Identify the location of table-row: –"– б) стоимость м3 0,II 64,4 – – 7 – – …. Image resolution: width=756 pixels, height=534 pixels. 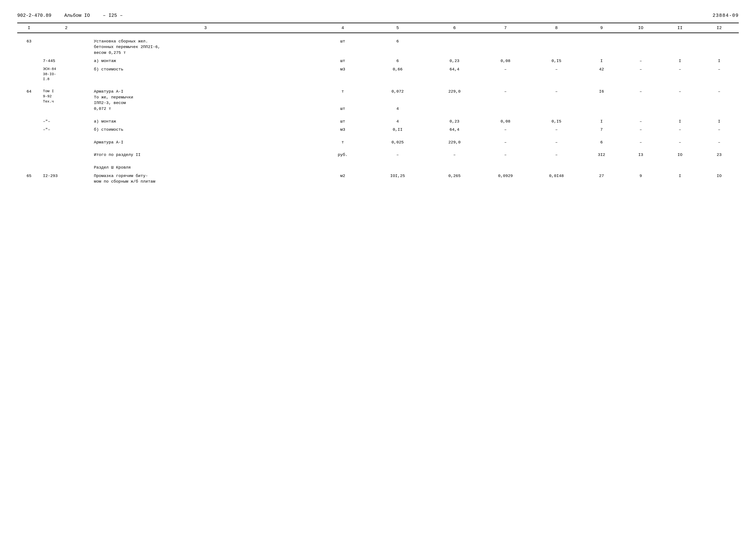
(378, 130).